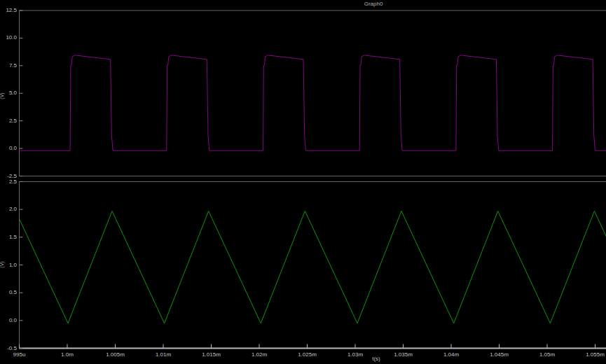 This screenshot has height=364, width=606. Describe the element at coordinates (20, 355) in the screenshot. I see `x-tick-label: 995u` at that location.